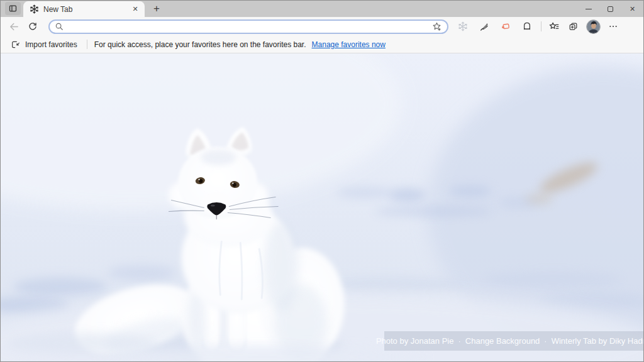  What do you see at coordinates (87, 44) in the screenshot?
I see `favorites-bar-separator` at bounding box center [87, 44].